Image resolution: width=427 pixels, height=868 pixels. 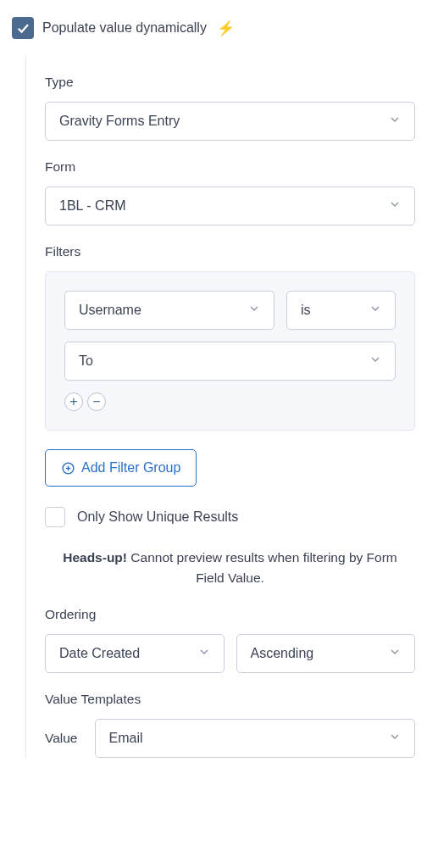 I want to click on unique-results-checkbox, so click(x=55, y=517).